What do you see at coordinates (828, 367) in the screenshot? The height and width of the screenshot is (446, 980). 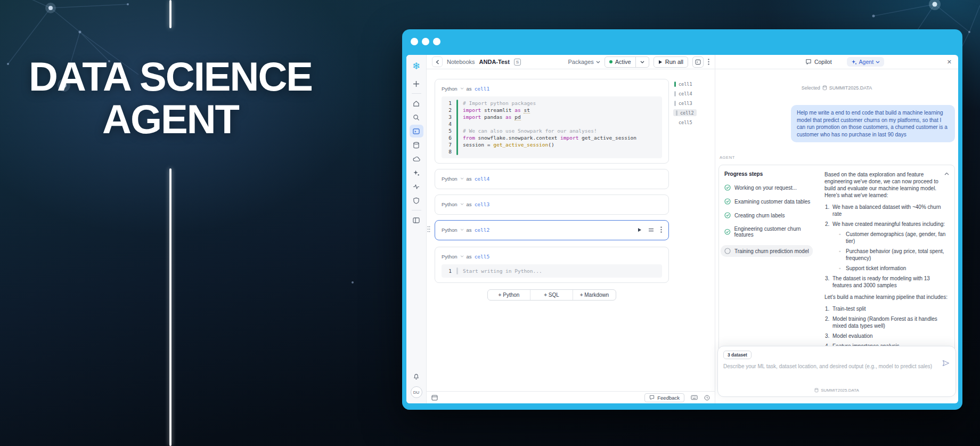 I see `chat-input` at bounding box center [828, 367].